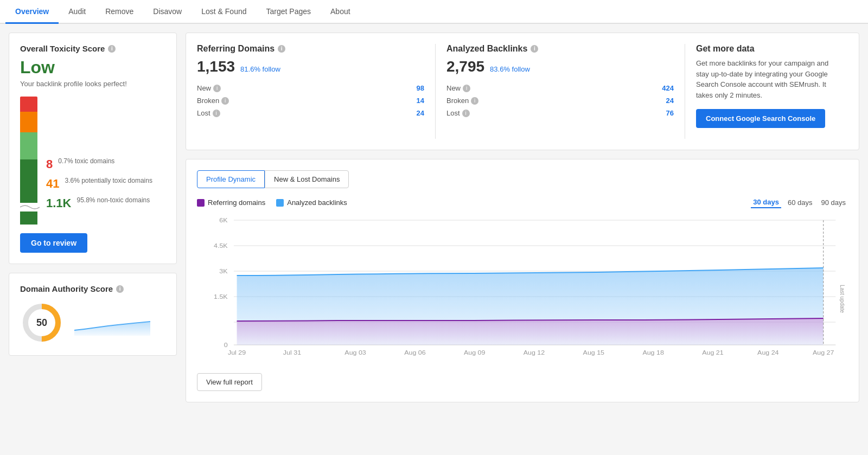  Describe the element at coordinates (766, 203) in the screenshot. I see `time-30-days-button: 30 days` at that location.